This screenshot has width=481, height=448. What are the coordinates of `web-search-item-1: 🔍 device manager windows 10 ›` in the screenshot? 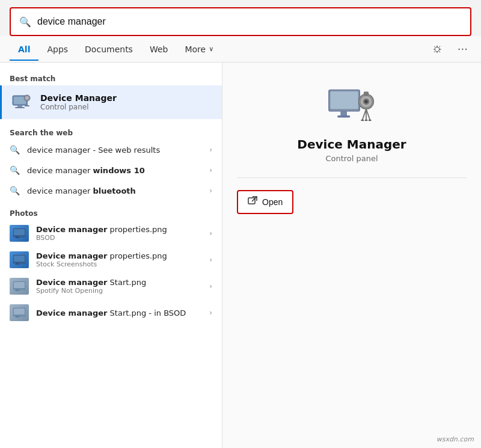 It's located at (111, 170).